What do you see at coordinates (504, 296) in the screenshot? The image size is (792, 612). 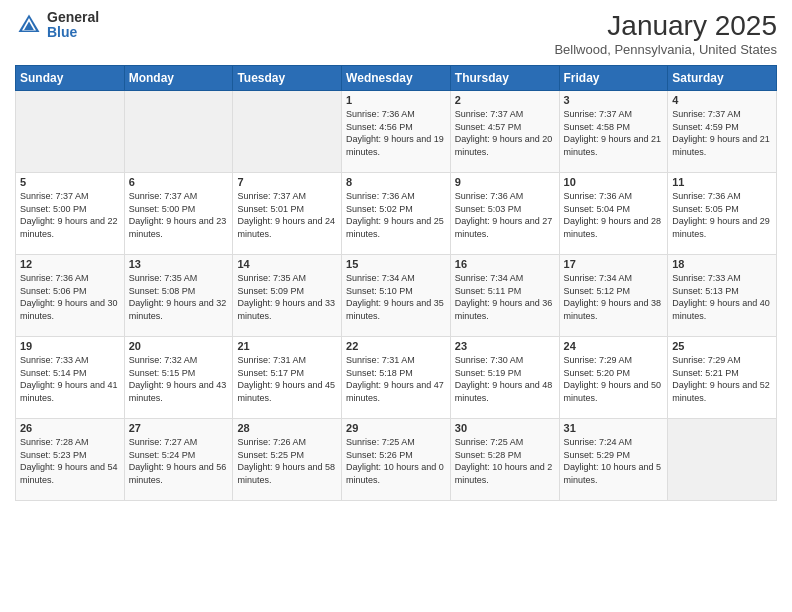 I see `calendar-cell: 16Sunrise: 7:34 AM Sunset: 5:11 PM Dayli…` at bounding box center [504, 296].